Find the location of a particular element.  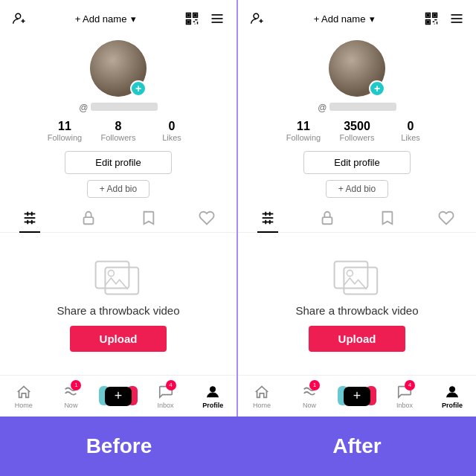

stats-after: 11 Following 3500 Followers 0 Likes is located at coordinates (357, 131).